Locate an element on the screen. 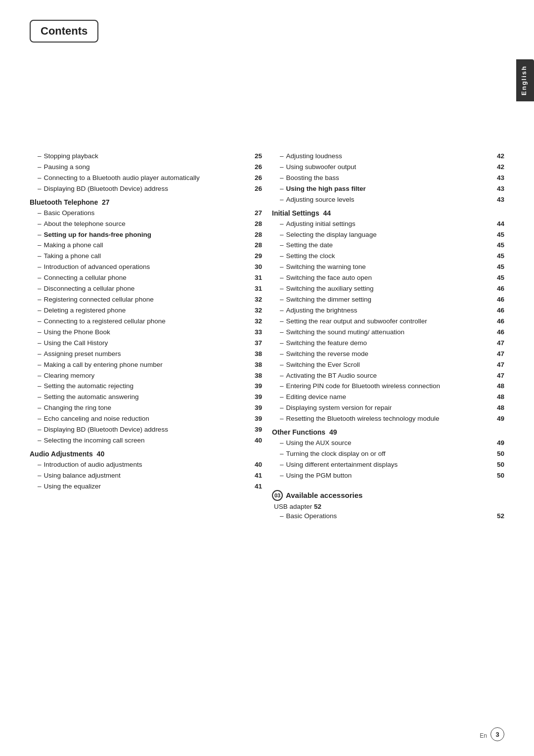 The image size is (534, 756). toc-page-num: 48 is located at coordinates (500, 398).